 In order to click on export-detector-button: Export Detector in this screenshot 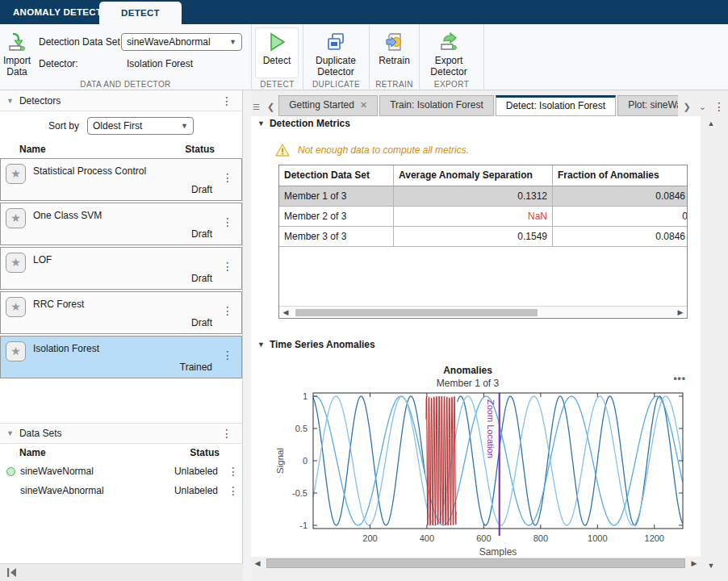, I will do `click(449, 53)`.